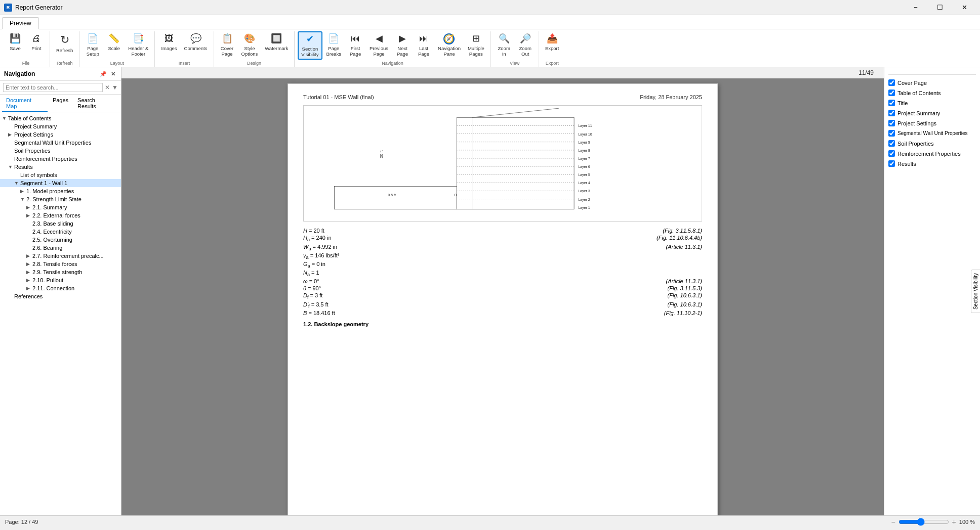  Describe the element at coordinates (61, 215) in the screenshot. I see `tree-item-22-external: ▶ 2.2. External forces` at that location.